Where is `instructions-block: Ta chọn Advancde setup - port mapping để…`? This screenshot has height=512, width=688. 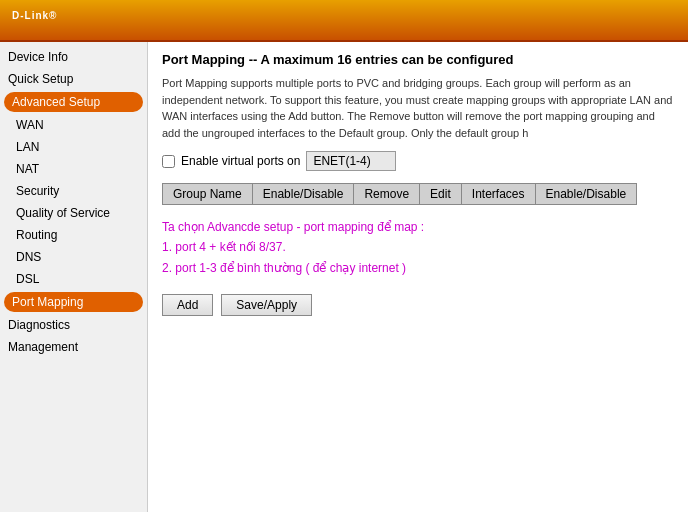
instructions-block: Ta chọn Advancde setup - port mapping để… is located at coordinates (418, 248).